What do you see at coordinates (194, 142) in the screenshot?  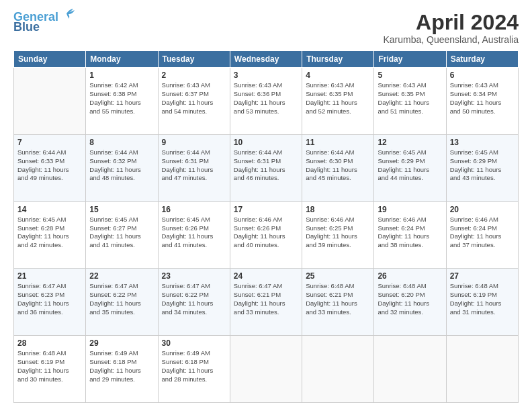 I see `day-number: 9` at bounding box center [194, 142].